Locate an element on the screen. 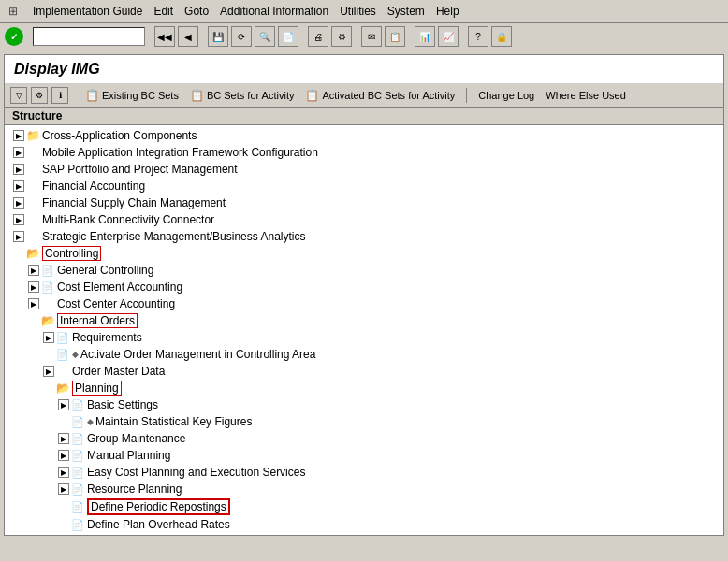  help-btn: ? is located at coordinates (478, 36).